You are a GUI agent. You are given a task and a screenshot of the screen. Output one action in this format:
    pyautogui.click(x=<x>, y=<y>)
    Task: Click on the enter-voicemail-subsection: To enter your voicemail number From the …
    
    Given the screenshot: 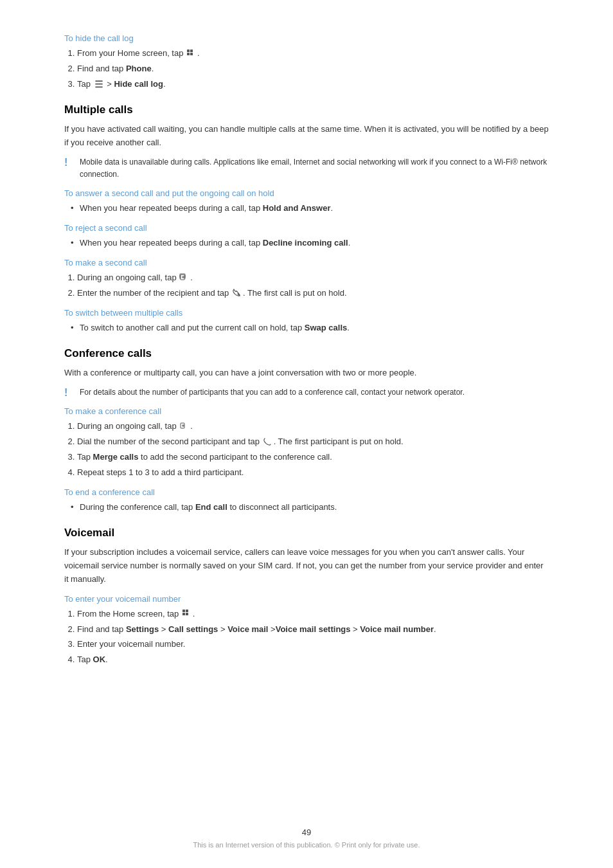 What is the action you would take?
    pyautogui.click(x=306, y=630)
    